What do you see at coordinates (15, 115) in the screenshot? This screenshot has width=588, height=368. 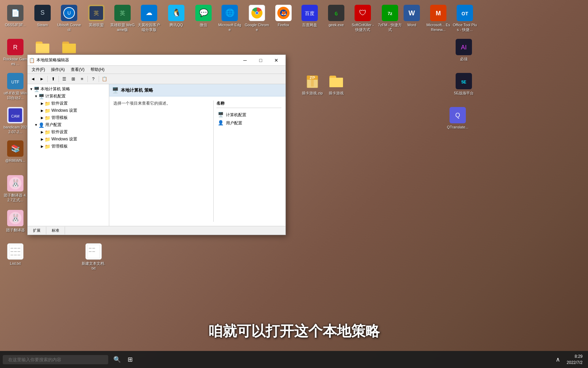 I see `bandicam-icon: CAM` at bounding box center [15, 115].